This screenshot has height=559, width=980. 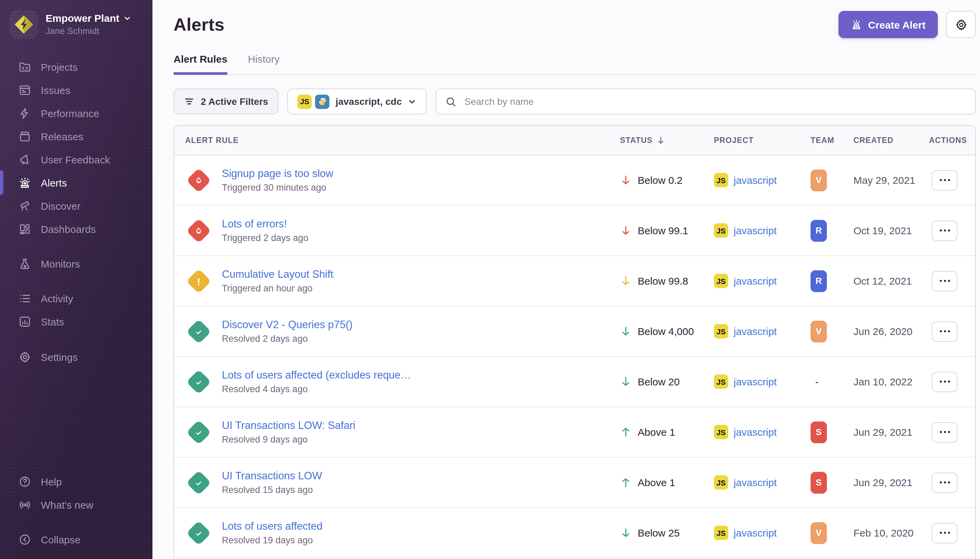 What do you see at coordinates (76, 298) in the screenshot?
I see `sidebar-item-activity: Activity` at bounding box center [76, 298].